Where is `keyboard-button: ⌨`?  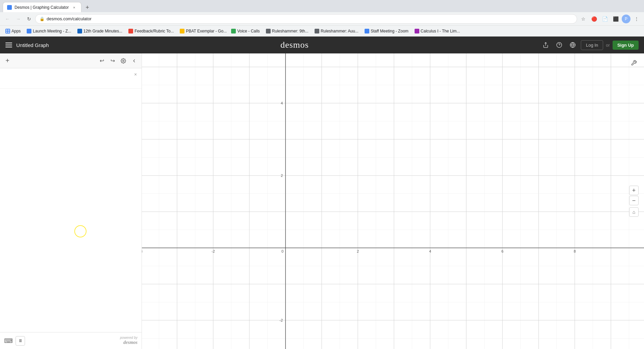 keyboard-button: ⌨ is located at coordinates (8, 341).